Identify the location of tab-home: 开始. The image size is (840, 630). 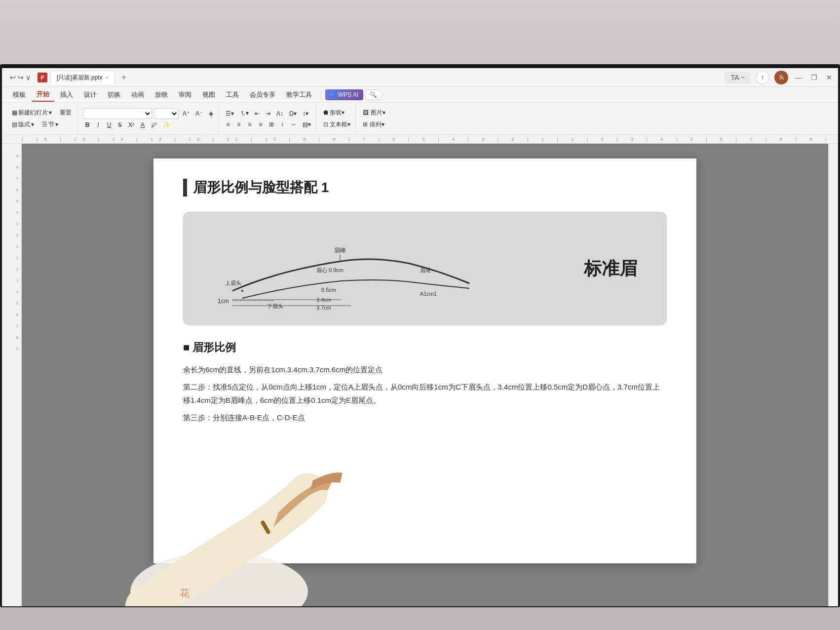
(43, 95).